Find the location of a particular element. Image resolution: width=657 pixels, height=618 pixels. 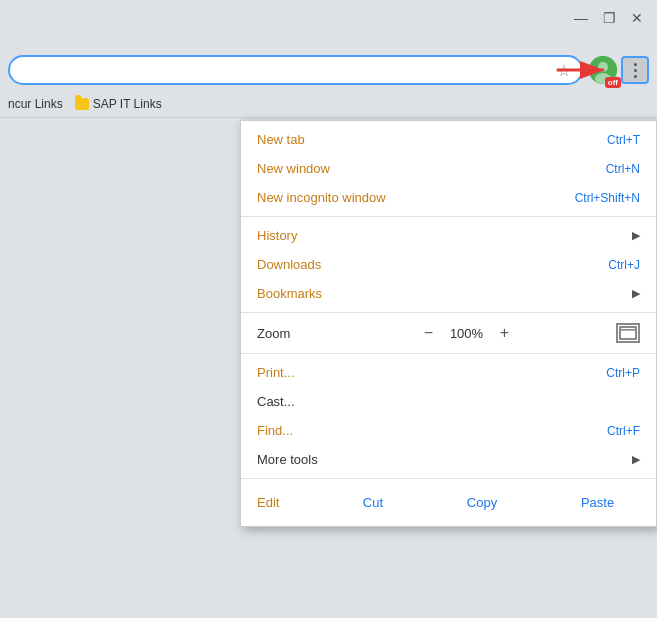

menu-item-label: Print... is located at coordinates (276, 372).